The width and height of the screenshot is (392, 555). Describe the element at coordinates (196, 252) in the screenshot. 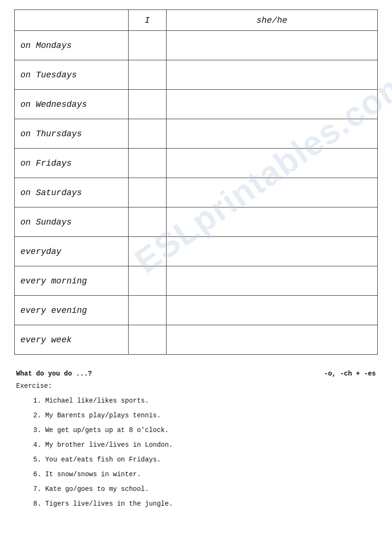

I see `table-row: everyday` at that location.